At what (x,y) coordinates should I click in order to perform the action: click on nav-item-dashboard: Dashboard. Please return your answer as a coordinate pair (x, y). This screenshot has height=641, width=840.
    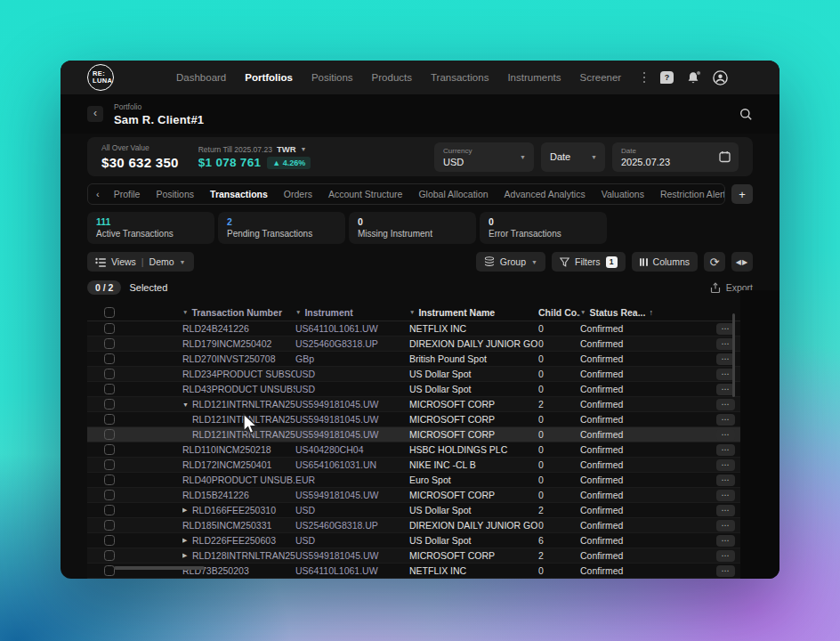
    Looking at the image, I should click on (201, 77).